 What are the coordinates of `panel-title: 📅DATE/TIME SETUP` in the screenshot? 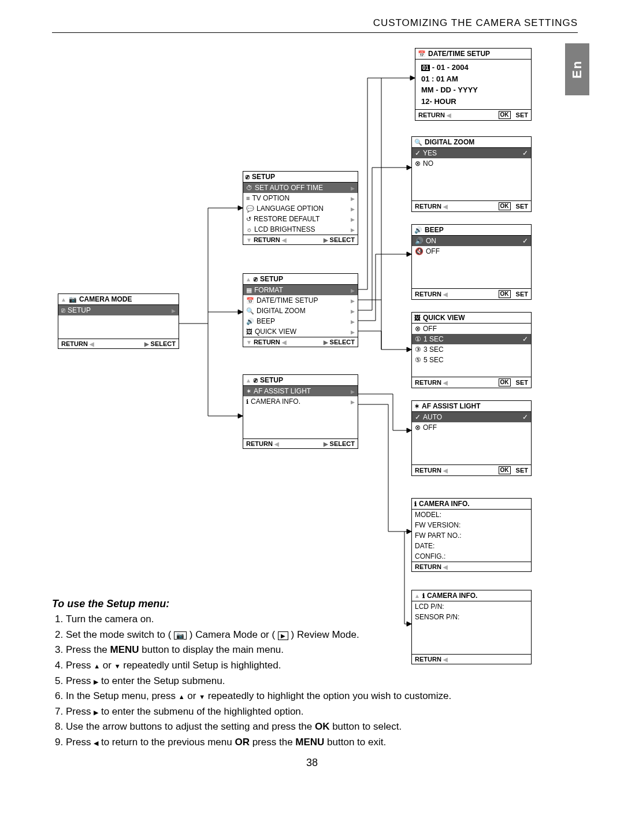 It's located at (473, 54).